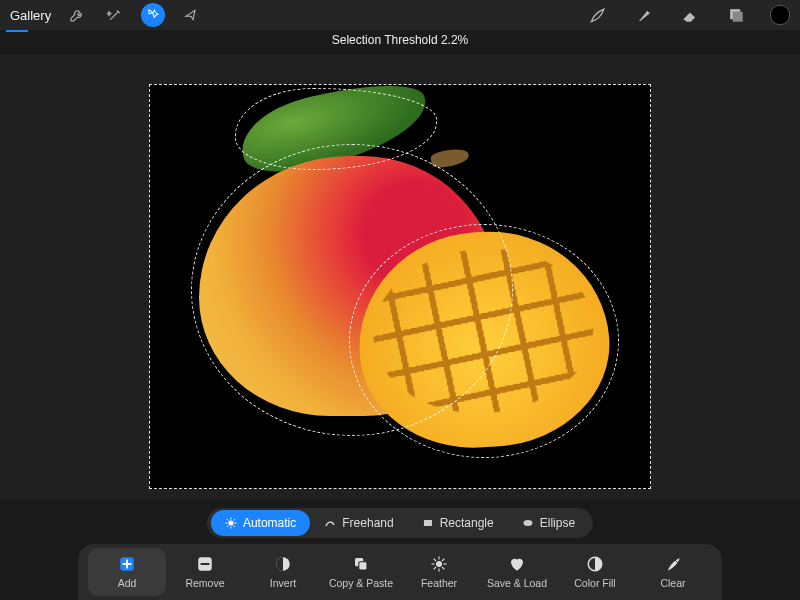  I want to click on selection-mode-bar: Automatic Freehand Rectangle Ellipse, so click(400, 523).